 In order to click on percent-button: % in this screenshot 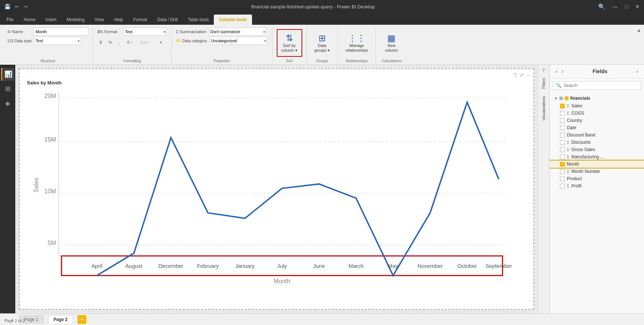, I will do `click(110, 42)`.